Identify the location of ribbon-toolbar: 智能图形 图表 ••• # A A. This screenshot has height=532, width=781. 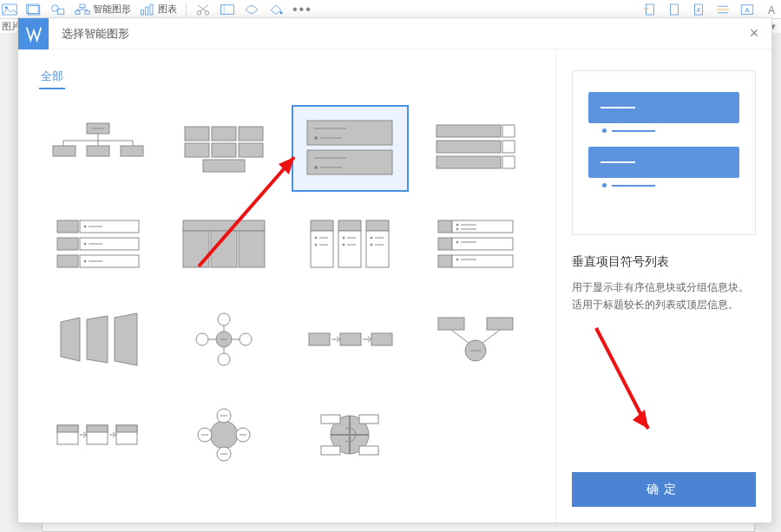
(390, 10).